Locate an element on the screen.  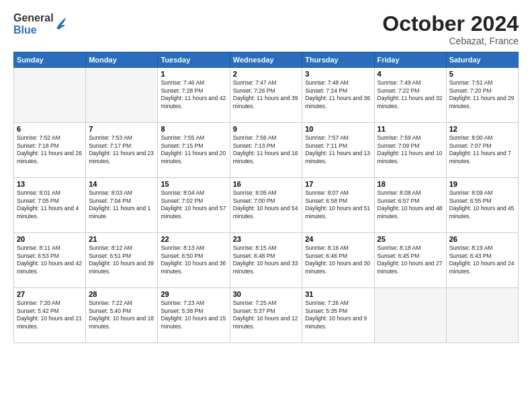
day-info: Sunrise: 8:08 AMSunset: 6:57 PMDaylight:… is located at coordinates (410, 205).